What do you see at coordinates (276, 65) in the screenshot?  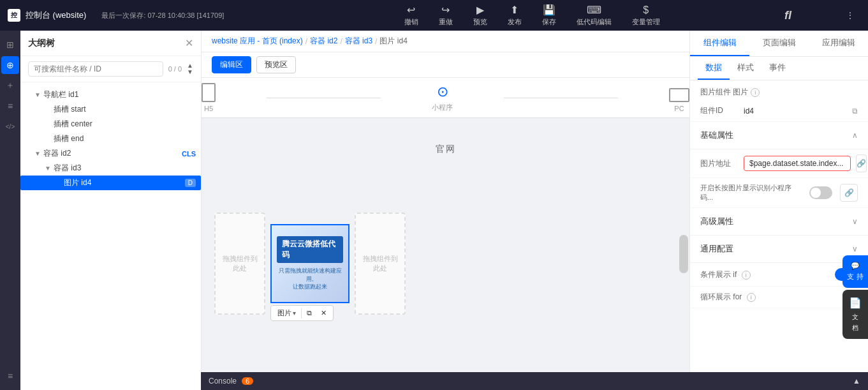 I see `preview-area-button: 预览区` at bounding box center [276, 65].